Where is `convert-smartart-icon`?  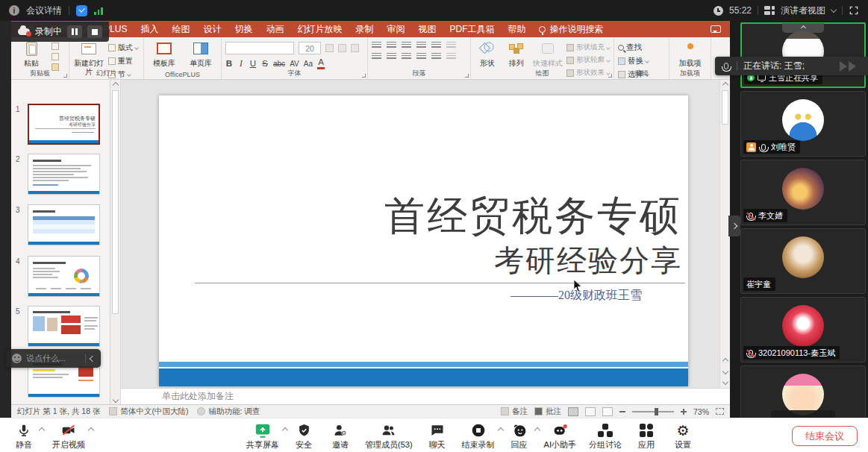
convert-smartart-icon is located at coordinates (451, 57).